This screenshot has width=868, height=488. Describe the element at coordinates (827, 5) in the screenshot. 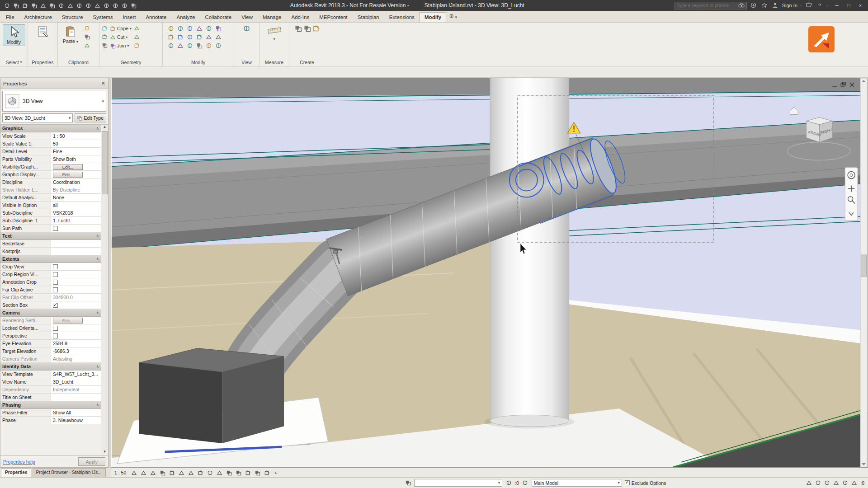

I see `help-caret-icon: ▾` at that location.